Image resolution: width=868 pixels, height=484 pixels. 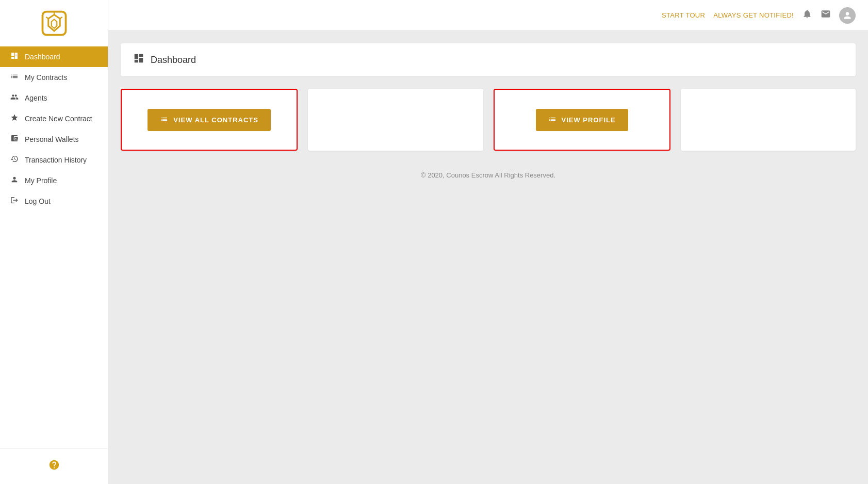 I want to click on sidebar-transaction-history-label: Transaction History, so click(x=56, y=160).